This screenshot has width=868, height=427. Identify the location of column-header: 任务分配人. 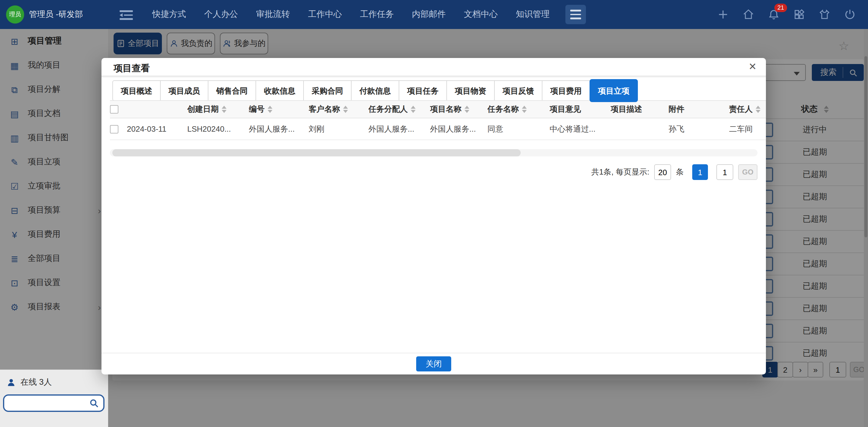
(399, 109).